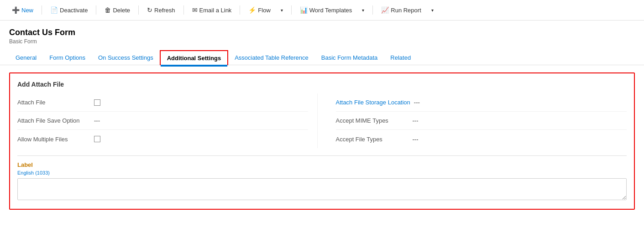 Image resolution: width=644 pixels, height=248 pixels. Describe the element at coordinates (108, 10) in the screenshot. I see `delete-icon: 🗑` at that location.